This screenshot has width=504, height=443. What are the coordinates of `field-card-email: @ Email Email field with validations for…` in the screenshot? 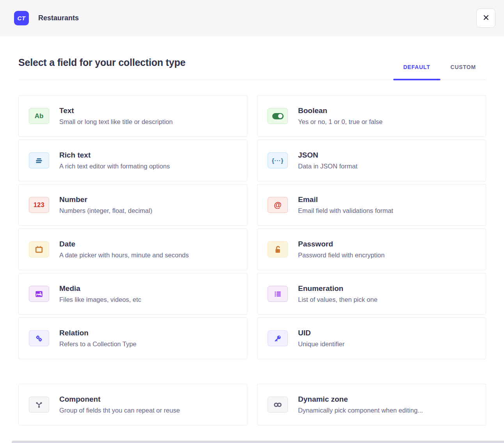 It's located at (371, 205).